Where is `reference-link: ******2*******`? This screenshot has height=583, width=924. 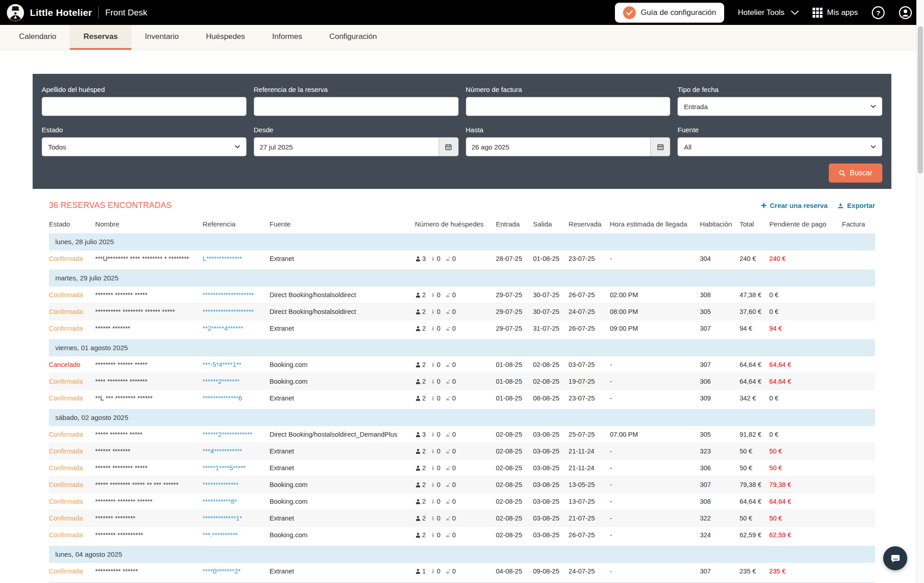
reference-link: ******2******* is located at coordinates (236, 381).